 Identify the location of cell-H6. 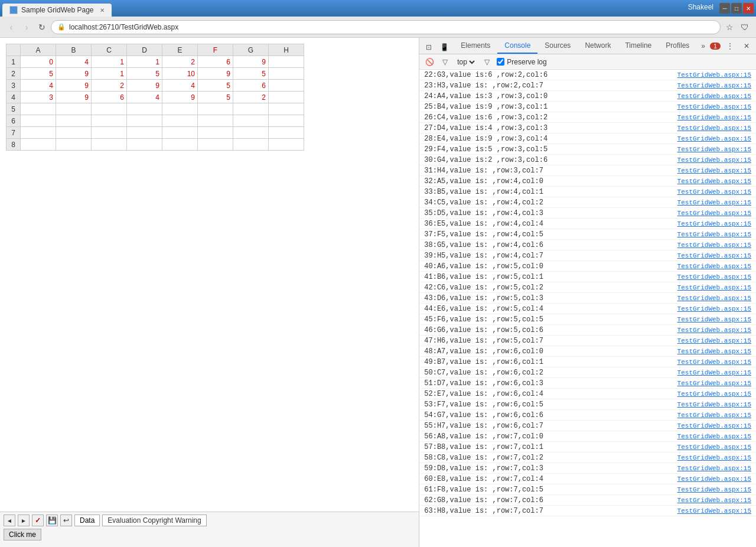
(286, 121).